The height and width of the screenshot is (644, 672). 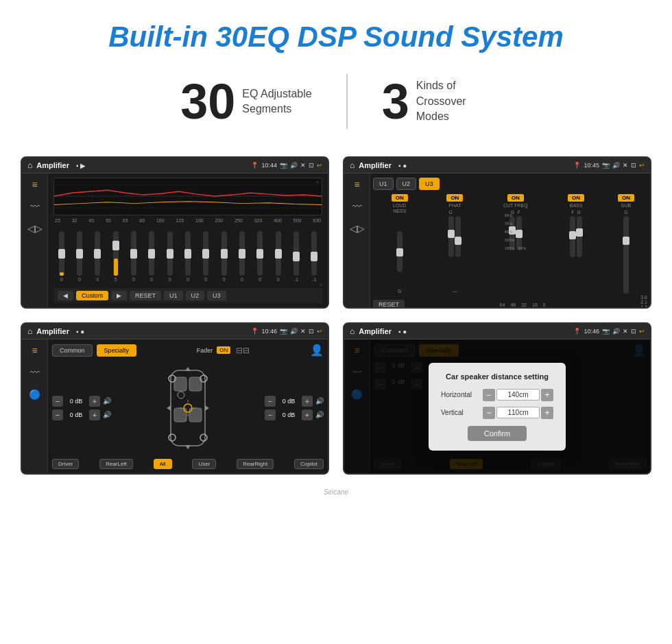 I want to click on custom-btn: Custom, so click(x=92, y=296).